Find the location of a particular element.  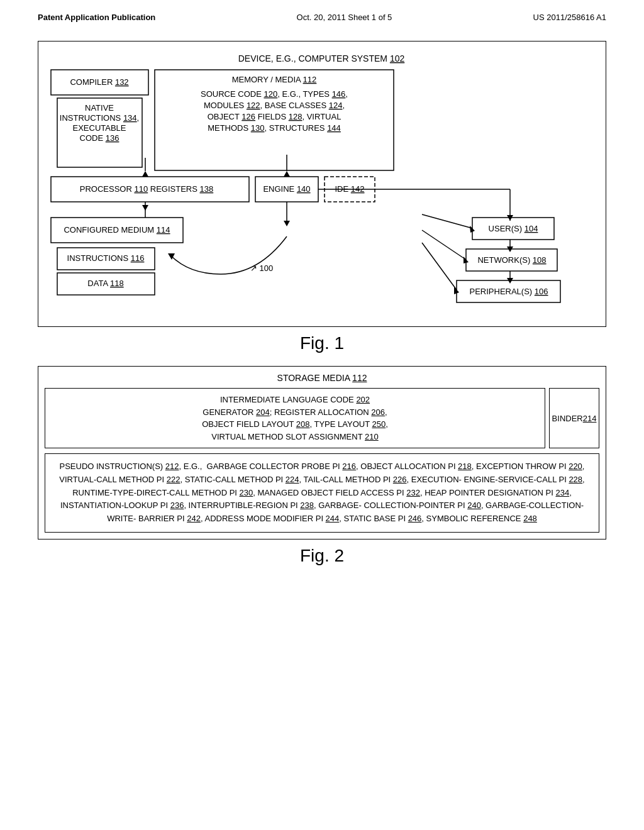

svg-text: MEMORY / MEDIA 112 is located at coordinates (274, 79).